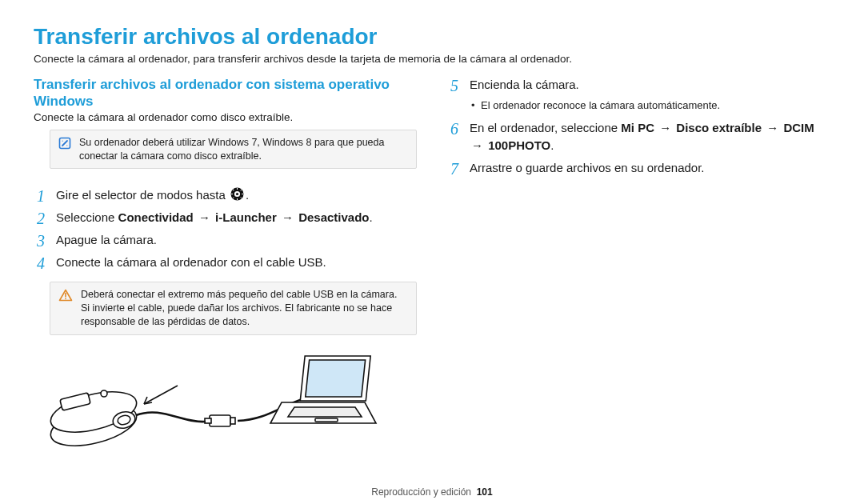 The image size is (864, 504). I want to click on step-5: Encienda la cámara., so click(638, 85).